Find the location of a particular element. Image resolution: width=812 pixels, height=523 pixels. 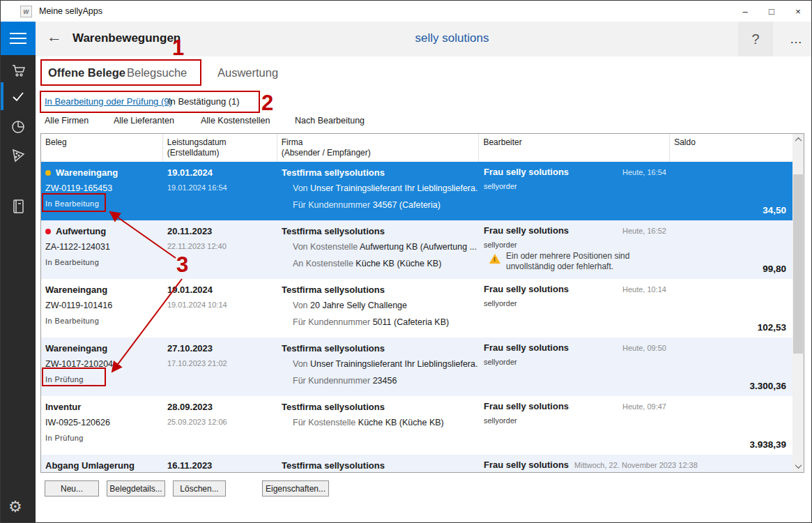

vertical-scrollbar is located at coordinates (798, 303).